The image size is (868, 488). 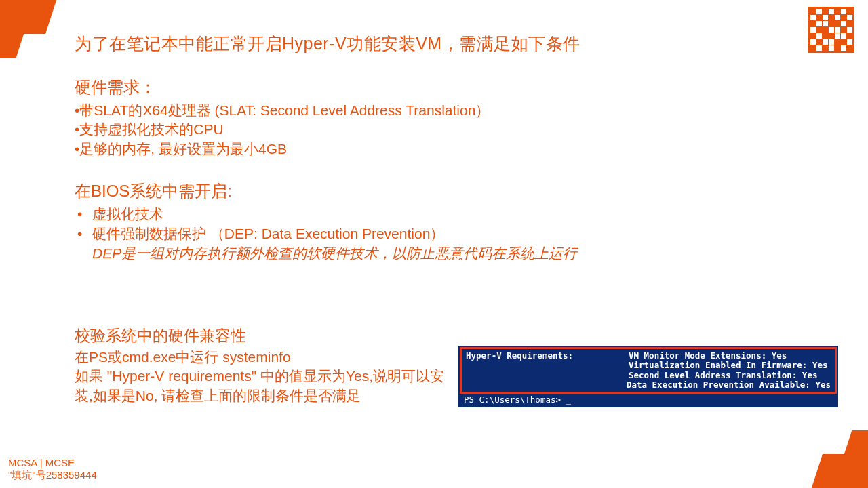 What do you see at coordinates (53, 463) in the screenshot?
I see `footer-line-1: MCSA | MCSE` at bounding box center [53, 463].